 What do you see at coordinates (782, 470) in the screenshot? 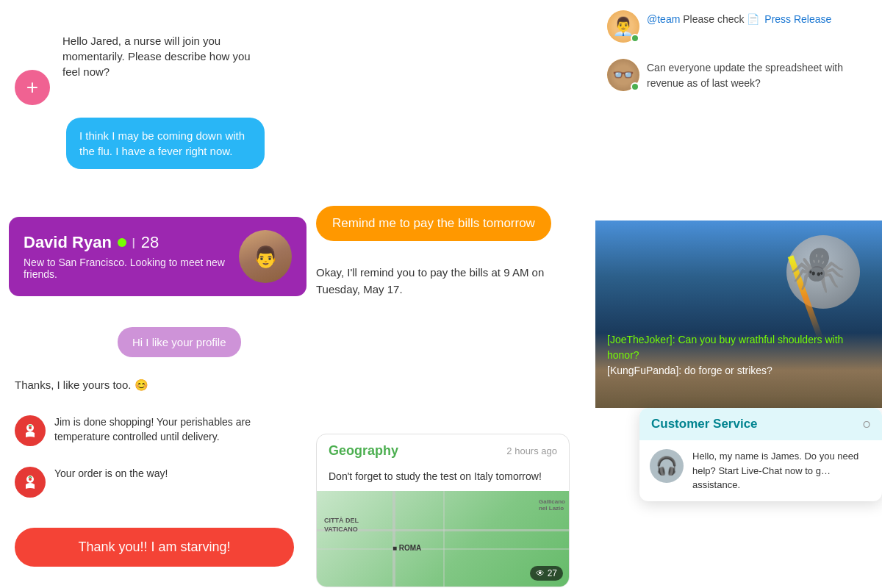
I see `cs-message: Hello, my name is James. Do you need hel…` at bounding box center [782, 470].